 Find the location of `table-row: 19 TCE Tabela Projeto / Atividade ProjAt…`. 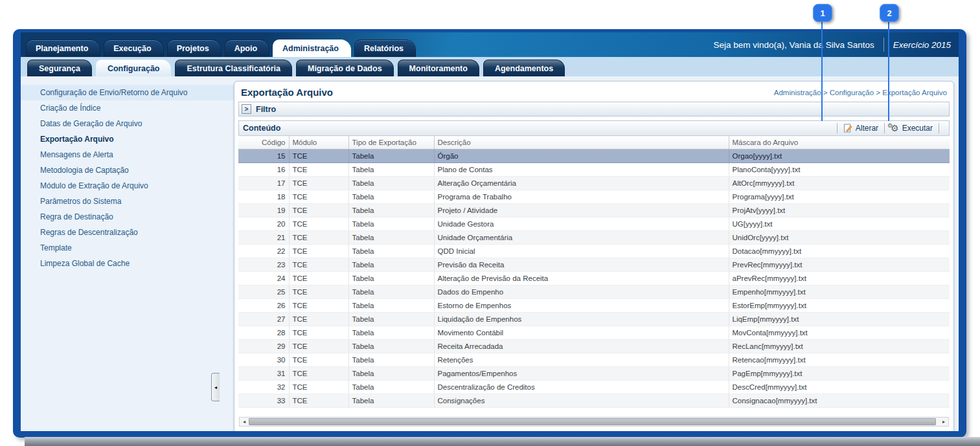

table-row: 19 TCE Tabela Projeto / Atividade ProjAt… is located at coordinates (594, 211).